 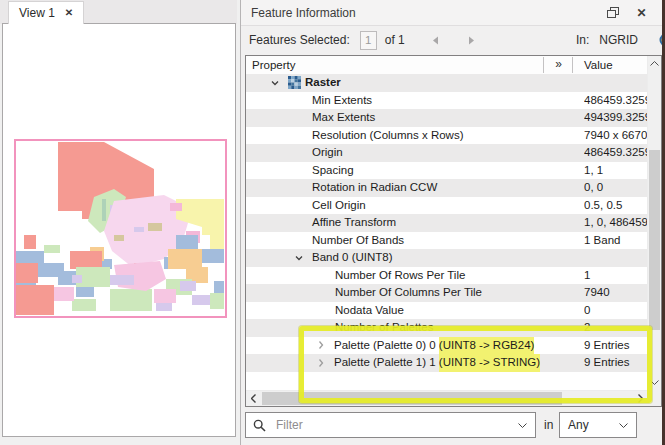 I want to click on property-value: 0, 0, so click(x=616, y=188).